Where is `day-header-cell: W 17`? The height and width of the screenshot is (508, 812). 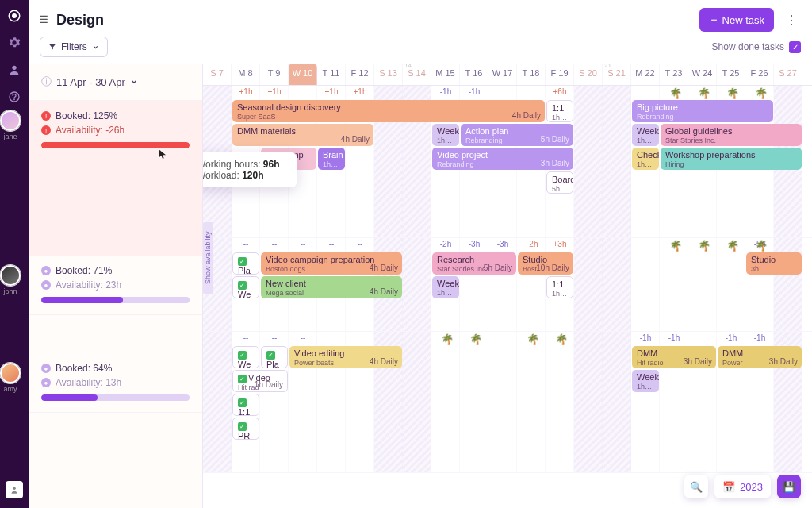 day-header-cell: W 17 is located at coordinates (503, 75).